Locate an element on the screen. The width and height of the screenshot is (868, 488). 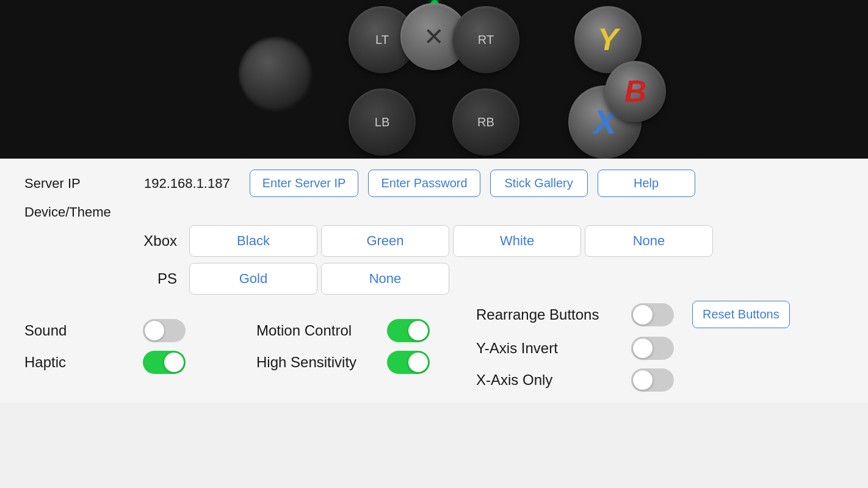
motion-control-label: Motion Control is located at coordinates (317, 331).